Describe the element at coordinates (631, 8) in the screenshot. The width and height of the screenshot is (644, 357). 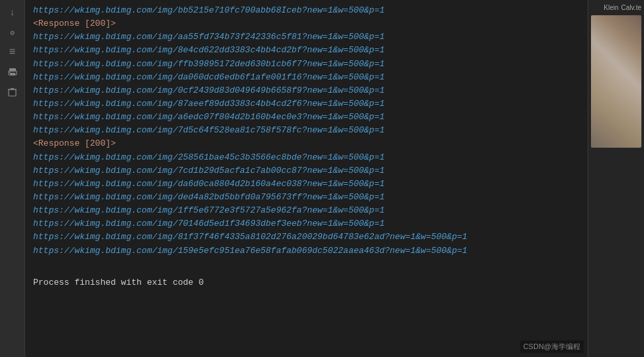
I see `calv-label: Calv.te` at that location.